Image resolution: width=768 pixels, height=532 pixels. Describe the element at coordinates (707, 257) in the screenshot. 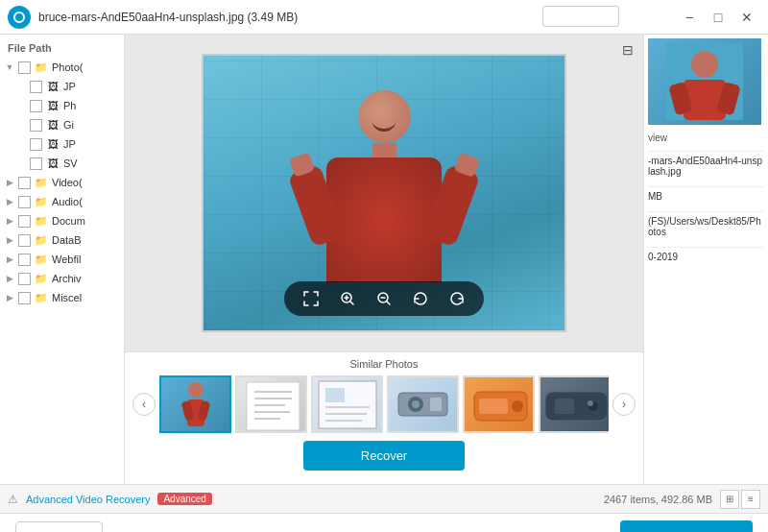

I see `right-date-value: 0-2019` at that location.